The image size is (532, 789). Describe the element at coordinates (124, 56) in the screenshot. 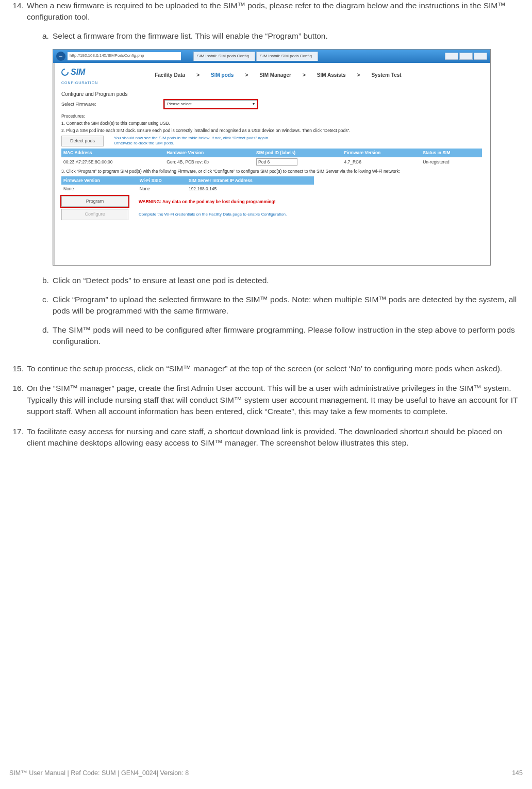

I see `address-bar: http://192.168.0.145/SIMPodsConfig.php` at that location.